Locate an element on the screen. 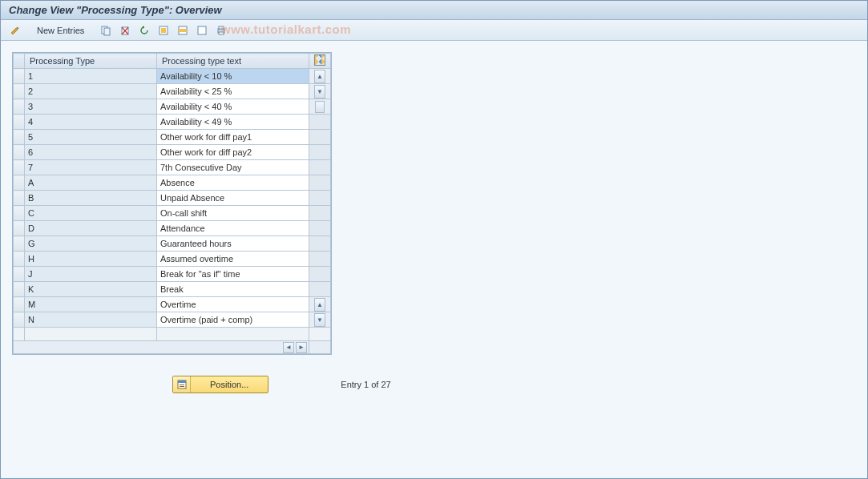  cell-processing-type-text: On-call shift is located at coordinates (233, 213).